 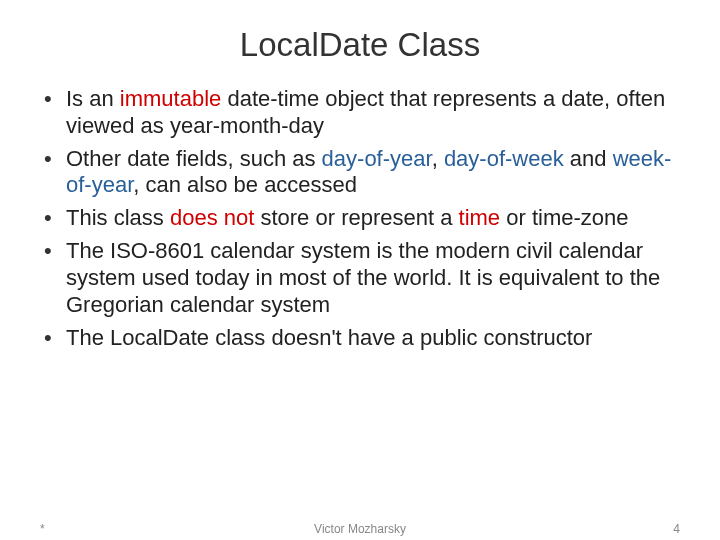 I want to click on footer-author: Victor Mozharsky, so click(x=360, y=529).